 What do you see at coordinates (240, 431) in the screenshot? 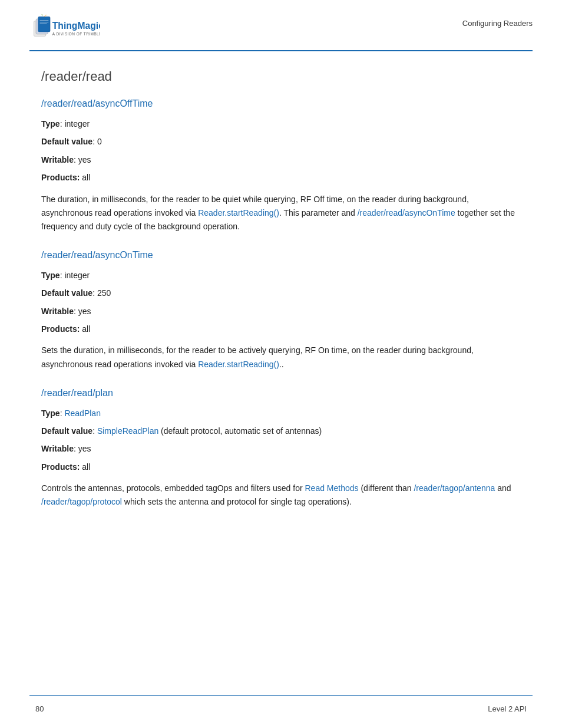
I see `value-default-2-suffix: (default protocol, automatic set of ante…` at bounding box center [240, 431].